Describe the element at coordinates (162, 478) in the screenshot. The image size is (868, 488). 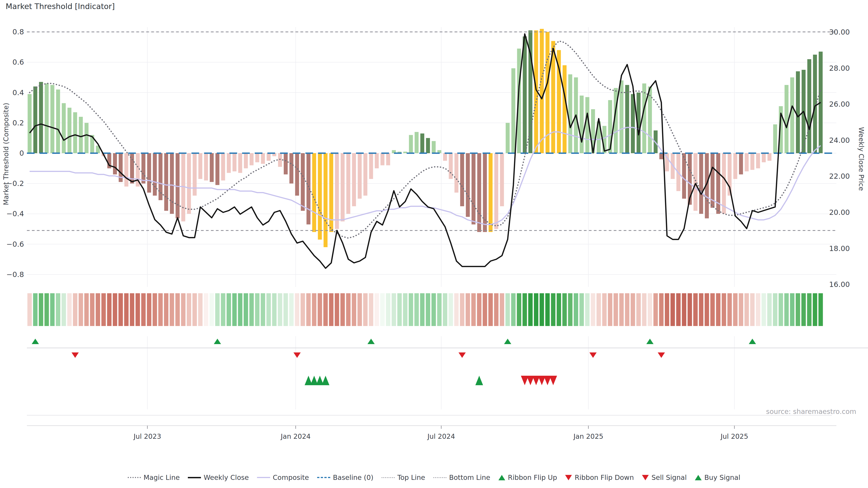
I see `legend-item-label: Magic Line` at that location.